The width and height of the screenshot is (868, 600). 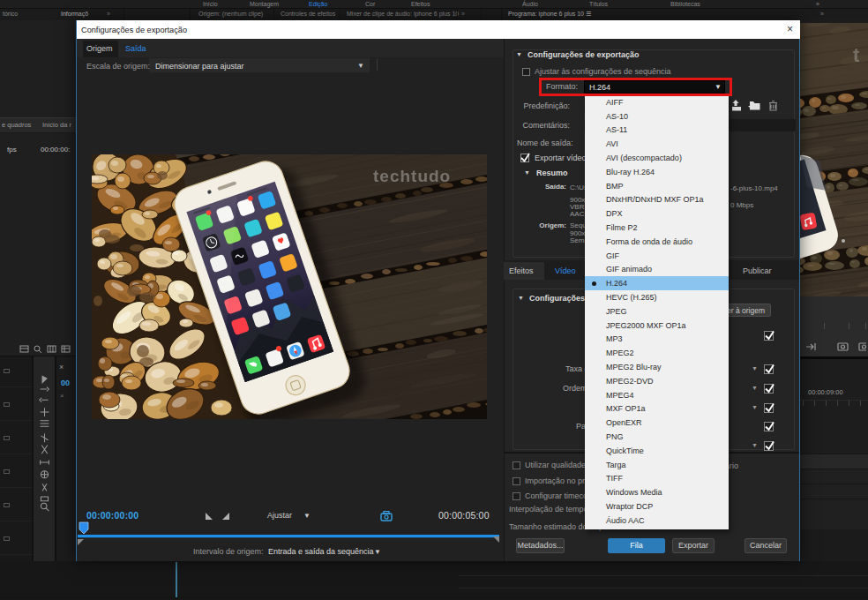 What do you see at coordinates (857, 55) in the screenshot?
I see `svg-text: t` at bounding box center [857, 55].